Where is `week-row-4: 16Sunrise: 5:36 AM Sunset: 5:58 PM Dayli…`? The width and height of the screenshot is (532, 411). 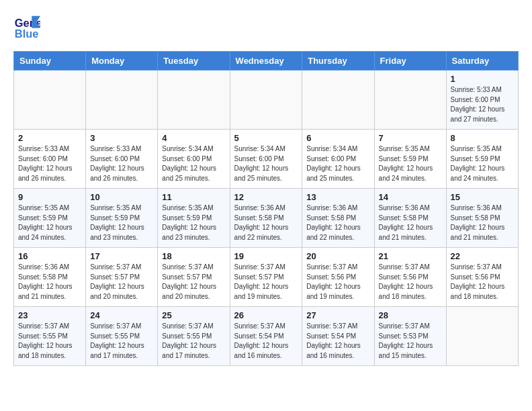 week-row-4: 16Sunrise: 5:36 AM Sunset: 5:58 PM Dayli… is located at coordinates (266, 277).